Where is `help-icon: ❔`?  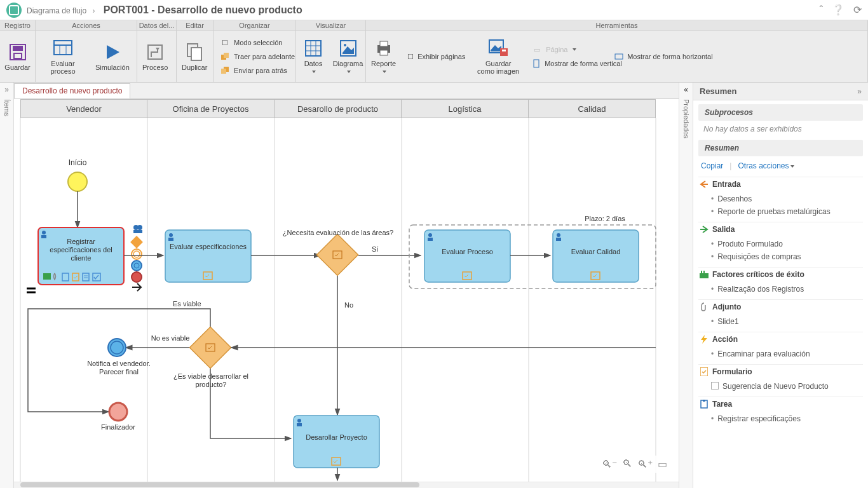
help-icon: ❔ is located at coordinates (838, 10).